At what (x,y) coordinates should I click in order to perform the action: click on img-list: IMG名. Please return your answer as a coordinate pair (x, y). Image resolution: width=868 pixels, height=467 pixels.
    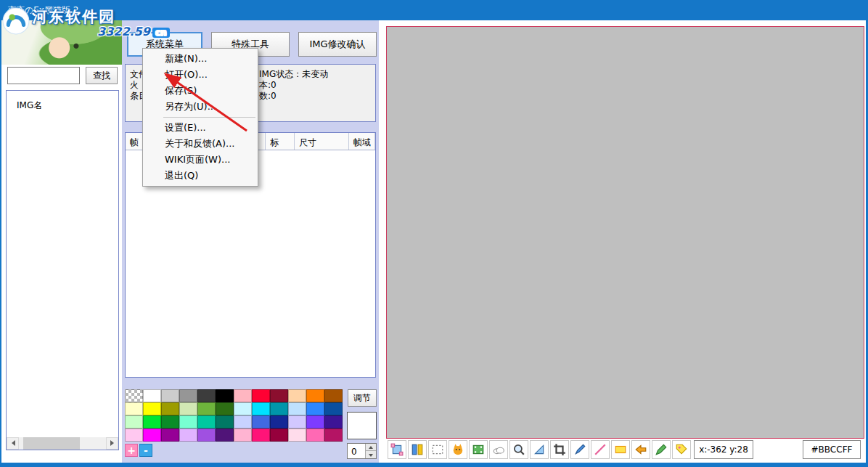
    Looking at the image, I should click on (62, 270).